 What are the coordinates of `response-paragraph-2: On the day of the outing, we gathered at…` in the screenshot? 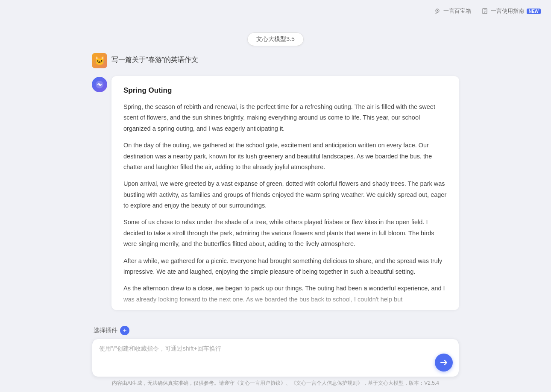 It's located at (285, 156).